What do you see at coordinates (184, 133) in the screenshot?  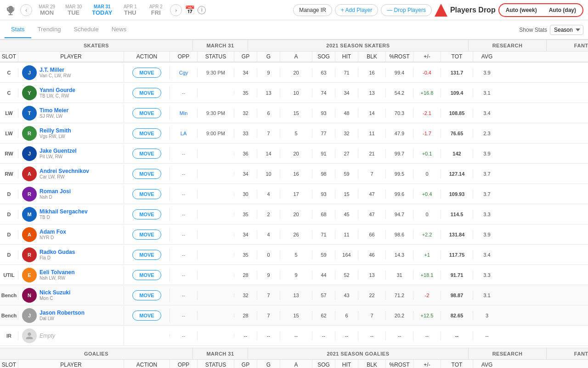 I see `opp-cell: LA` at bounding box center [184, 133].